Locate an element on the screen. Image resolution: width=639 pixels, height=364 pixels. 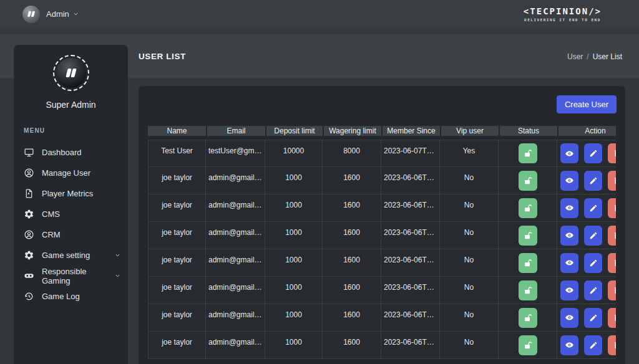
profile-avatar is located at coordinates (71, 73).